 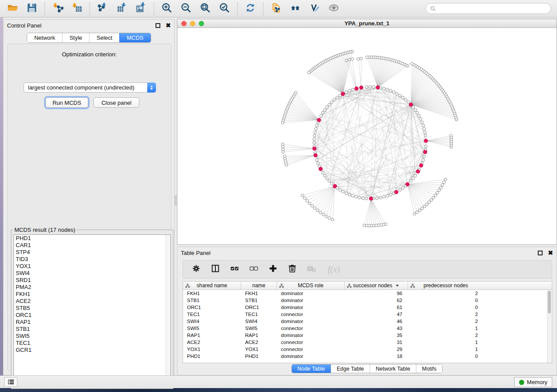 What do you see at coordinates (377, 285) in the screenshot?
I see `column-header-successor-nodes: successor nodes` at bounding box center [377, 285].